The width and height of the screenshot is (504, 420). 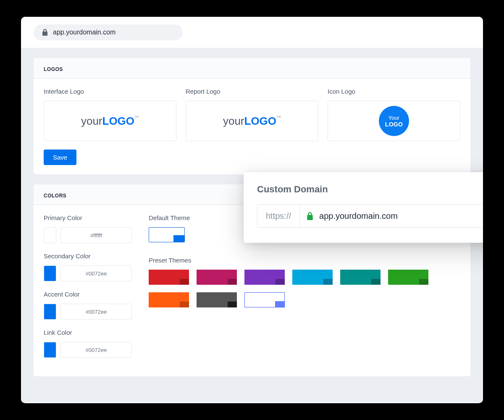 I want to click on link-color-field: Link Color, so click(x=88, y=344).